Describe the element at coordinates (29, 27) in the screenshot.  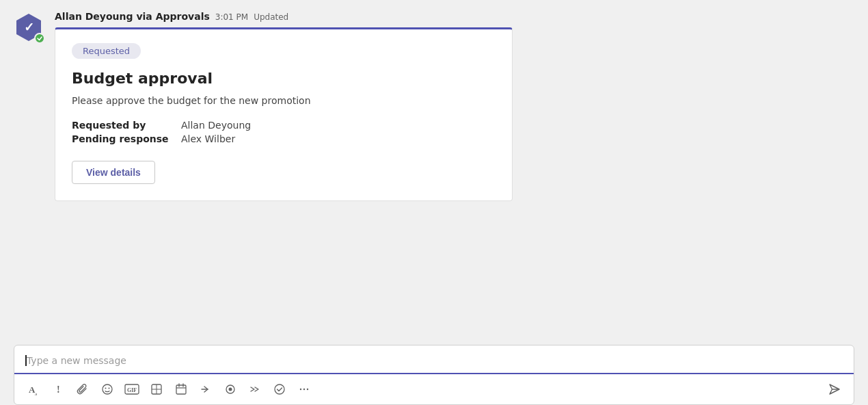
I see `avatar: ✓` at that location.